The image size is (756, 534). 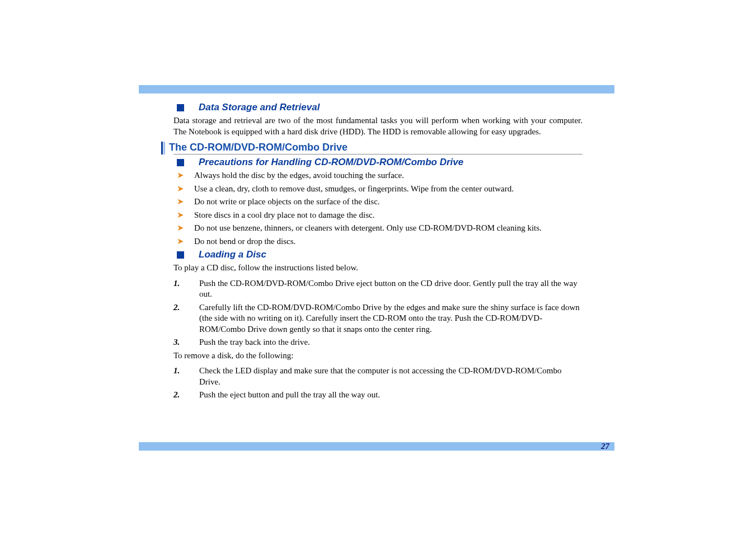 I want to click on paragraph-data-storage: Data storage and retrieval are two of th…, so click(x=378, y=127).